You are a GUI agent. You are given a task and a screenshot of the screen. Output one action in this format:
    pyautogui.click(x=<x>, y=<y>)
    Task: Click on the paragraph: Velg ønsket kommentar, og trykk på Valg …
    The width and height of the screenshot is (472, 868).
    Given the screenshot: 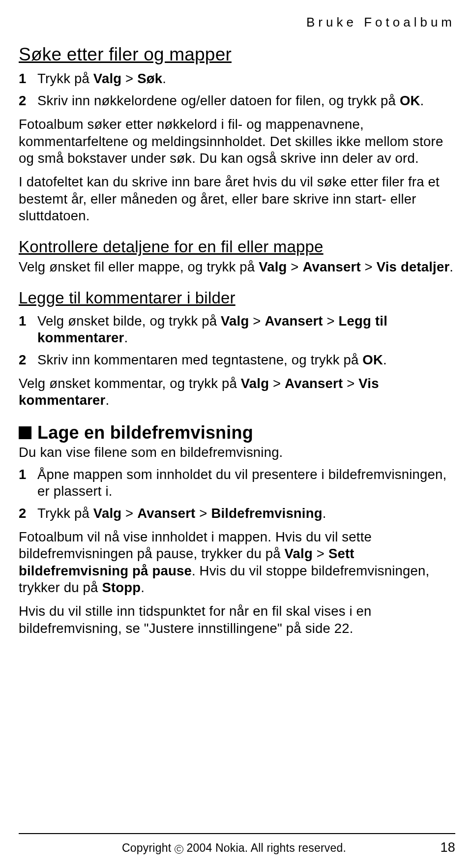 What is the action you would take?
    pyautogui.click(x=238, y=392)
    